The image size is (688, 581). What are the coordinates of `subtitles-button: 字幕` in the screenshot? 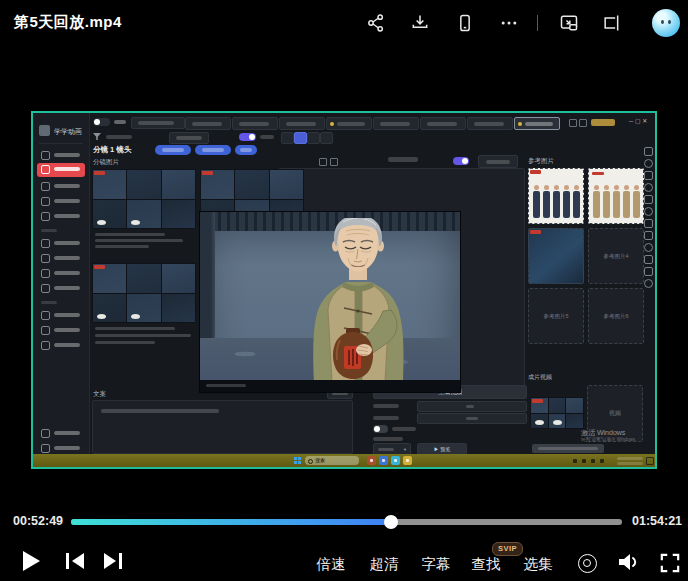 It's located at (436, 564).